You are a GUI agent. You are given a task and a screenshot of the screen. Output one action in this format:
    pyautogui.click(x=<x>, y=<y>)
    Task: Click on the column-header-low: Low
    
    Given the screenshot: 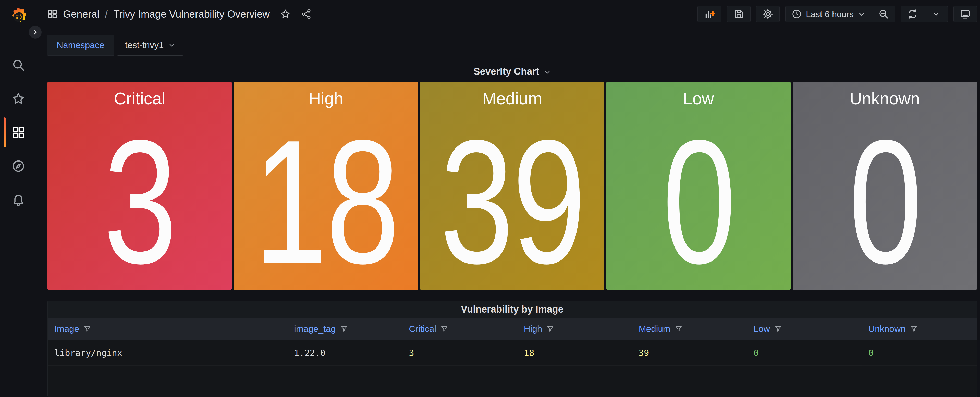 What is the action you would take?
    pyautogui.click(x=804, y=329)
    